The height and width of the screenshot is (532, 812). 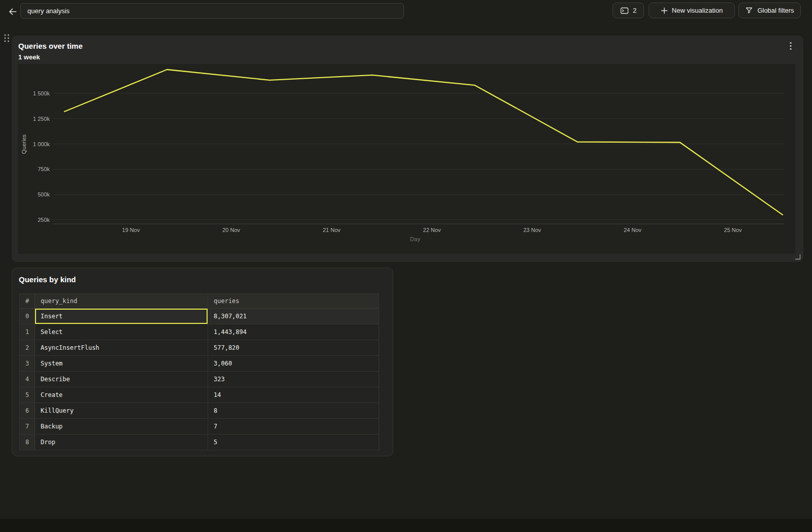 What do you see at coordinates (122, 302) in the screenshot?
I see `column-header-query_kind: query_kind` at bounding box center [122, 302].